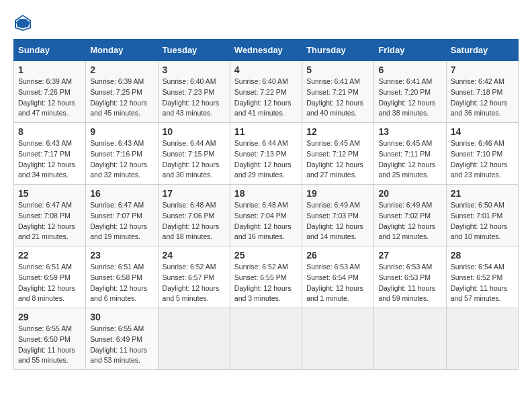  What do you see at coordinates (194, 98) in the screenshot?
I see `day-info: Sunrise: 6:40 AM Sunset: 7:23 PM Dayligh…` at bounding box center [194, 98].